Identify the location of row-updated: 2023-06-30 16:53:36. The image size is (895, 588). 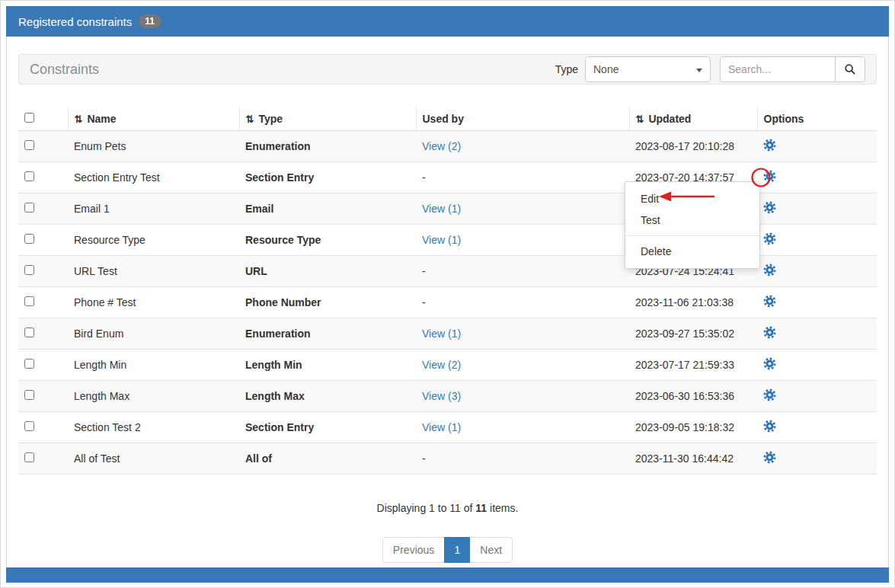
(693, 396).